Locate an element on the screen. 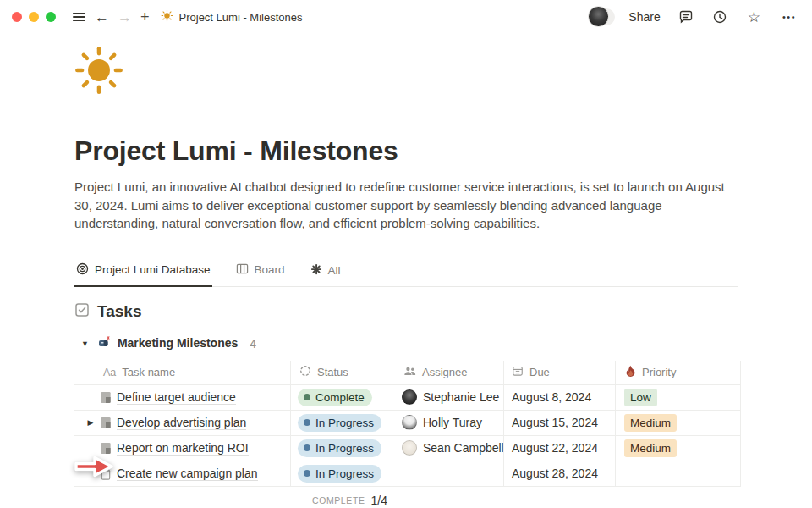 This screenshot has height=508, width=812. calc-value: 1/4 is located at coordinates (379, 500).